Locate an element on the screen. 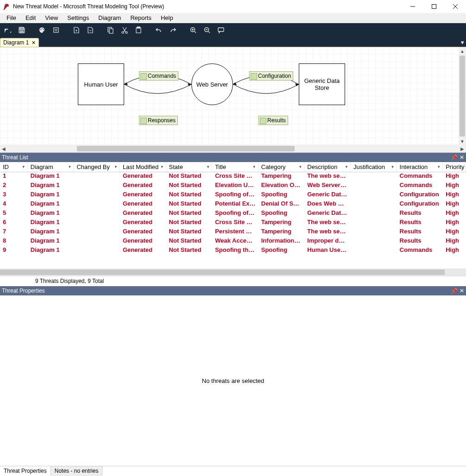 This screenshot has height=476, width=466. table-row: 6Diagram 1GeneratedNot StartedCross Site… is located at coordinates (233, 223).